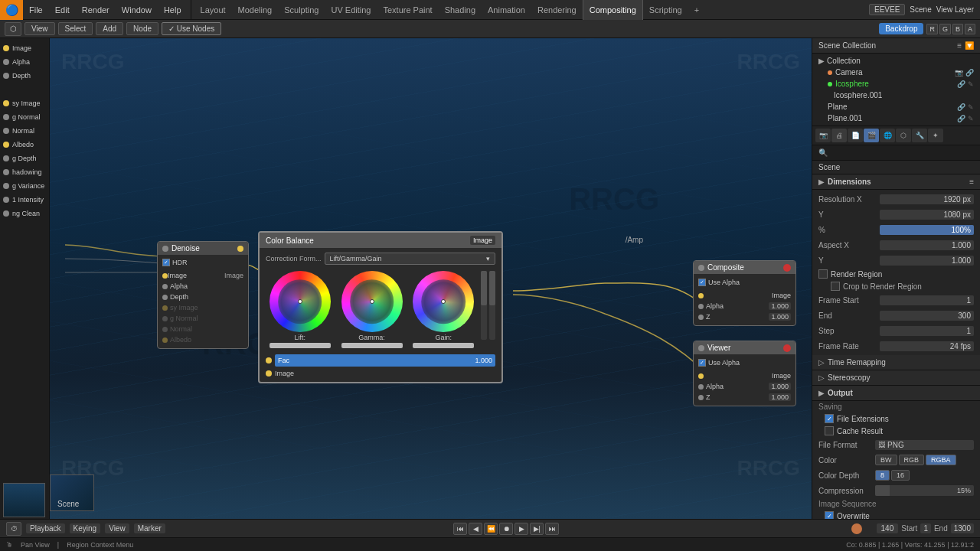 The image size is (980, 551). What do you see at coordinates (823, 135) in the screenshot?
I see `props-render-icon: 📷` at bounding box center [823, 135].